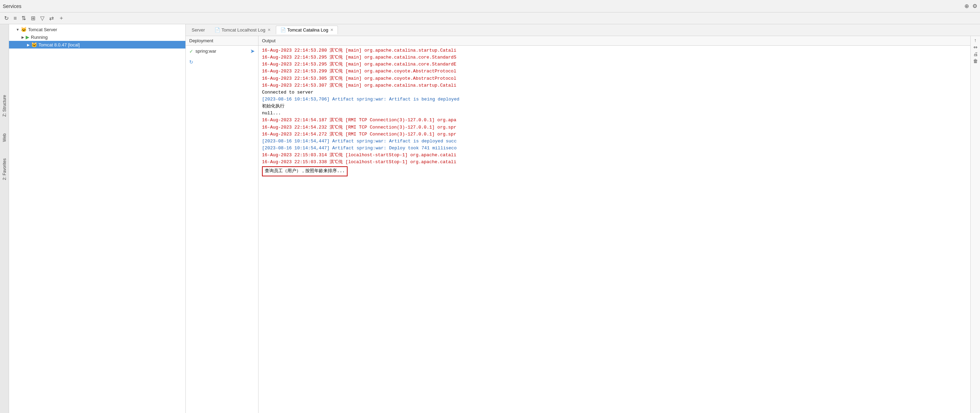 This screenshot has width=980, height=413. I want to click on deployment-item: ✓ spring:war ➤, so click(222, 51).